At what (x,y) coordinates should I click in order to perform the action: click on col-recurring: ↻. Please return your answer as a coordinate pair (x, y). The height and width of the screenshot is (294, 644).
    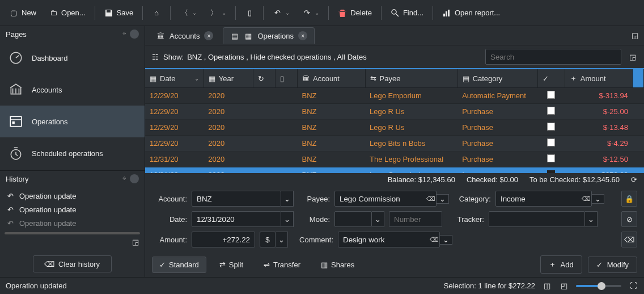
    Looking at the image, I should click on (264, 78).